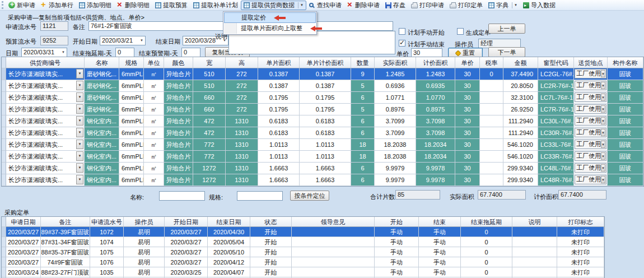 The height and width of the screenshot is (278, 644). Describe the element at coordinates (242, 86) in the screenshot. I see `grid-cell: 272` at that location.